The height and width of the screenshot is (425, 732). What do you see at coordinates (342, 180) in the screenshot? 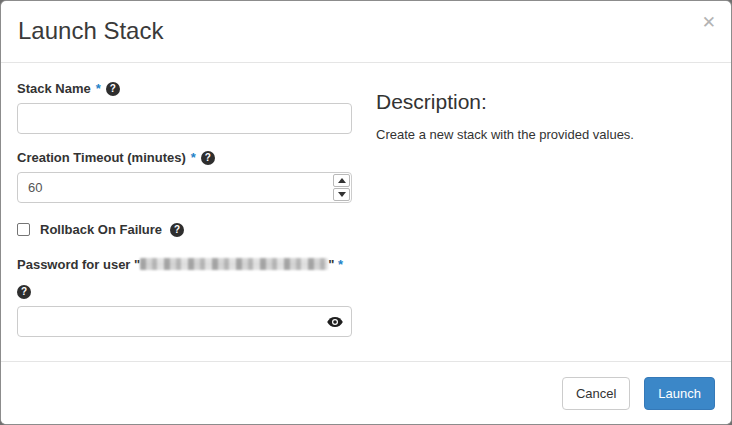
I see `spinner-up-button` at bounding box center [342, 180].